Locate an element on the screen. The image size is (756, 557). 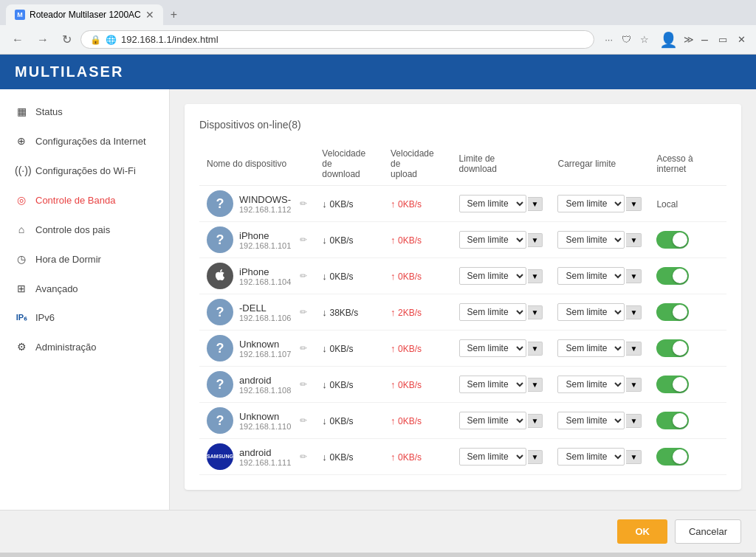
limit-down-arrow-5: ▼ is located at coordinates (536, 348).